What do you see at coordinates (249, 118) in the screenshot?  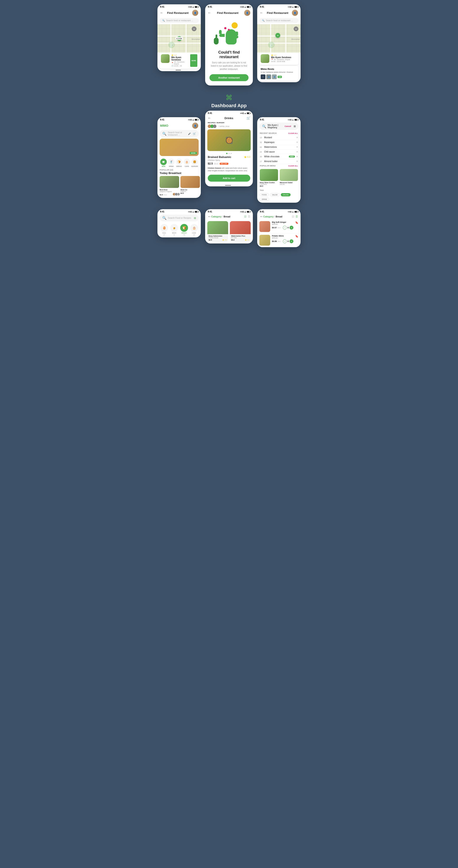 I see `cart-icon-drinks: 🛒` at bounding box center [249, 118].